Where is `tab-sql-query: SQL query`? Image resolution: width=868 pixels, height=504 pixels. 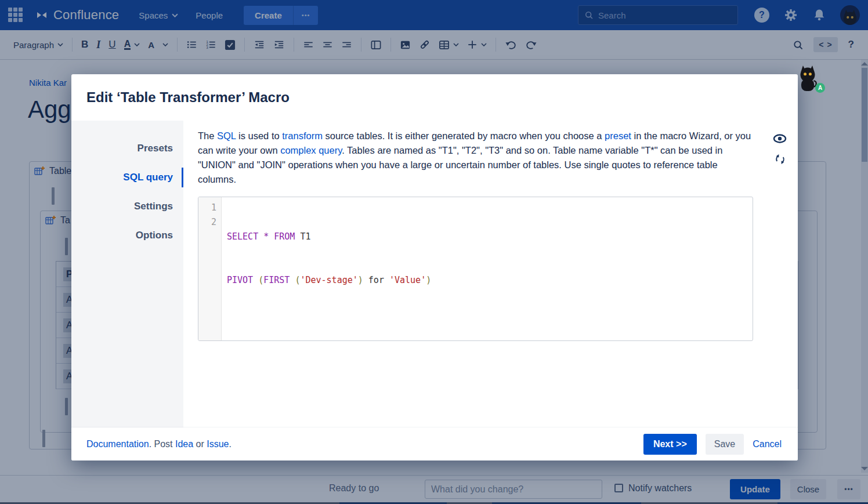
tab-sql-query: SQL query is located at coordinates (128, 177).